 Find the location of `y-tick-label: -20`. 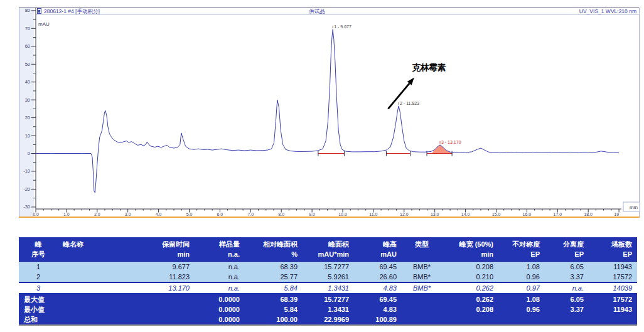

y-tick-label: -20 is located at coordinates (26, 190).